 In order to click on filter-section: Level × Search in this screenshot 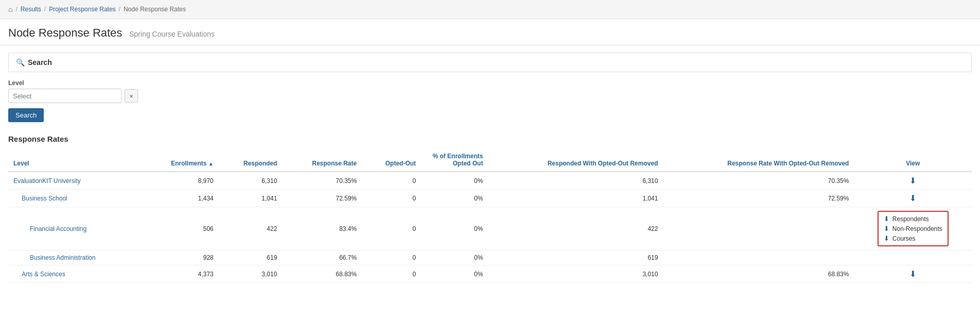, I will do `click(490, 103)`.